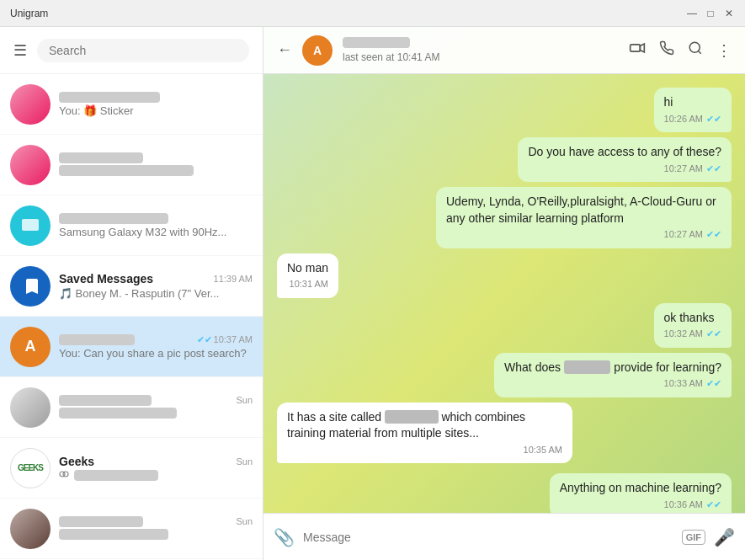 Image resolution: width=745 pixels, height=560 pixels. Describe the element at coordinates (641, 505) in the screenshot. I see `message-meta: 10:36 AM ✔✔` at that location.